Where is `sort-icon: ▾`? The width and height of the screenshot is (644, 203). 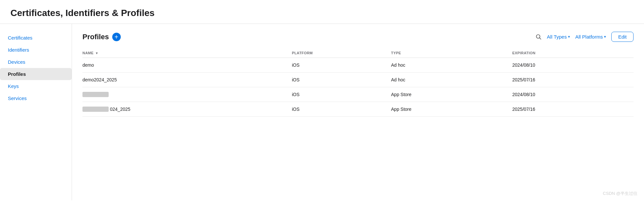
sort-icon: ▾ is located at coordinates (97, 53).